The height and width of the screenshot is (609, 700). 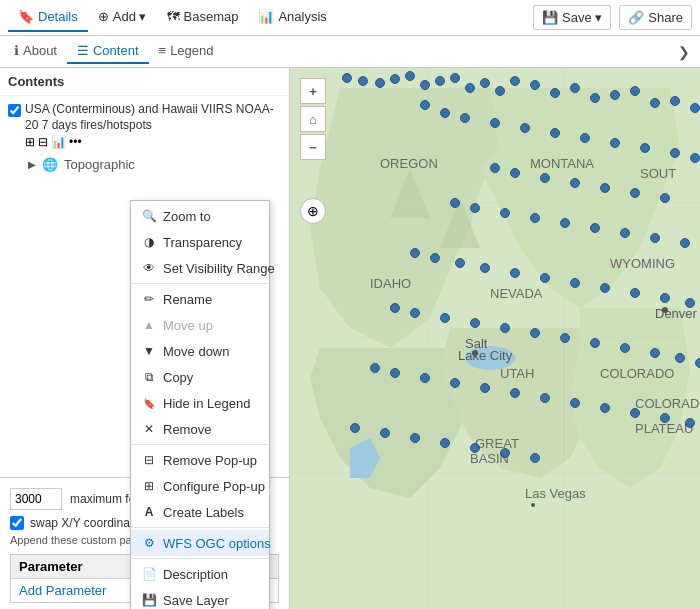 What do you see at coordinates (642, 264) in the screenshot?
I see `svg-text: WYOMING` at bounding box center [642, 264].